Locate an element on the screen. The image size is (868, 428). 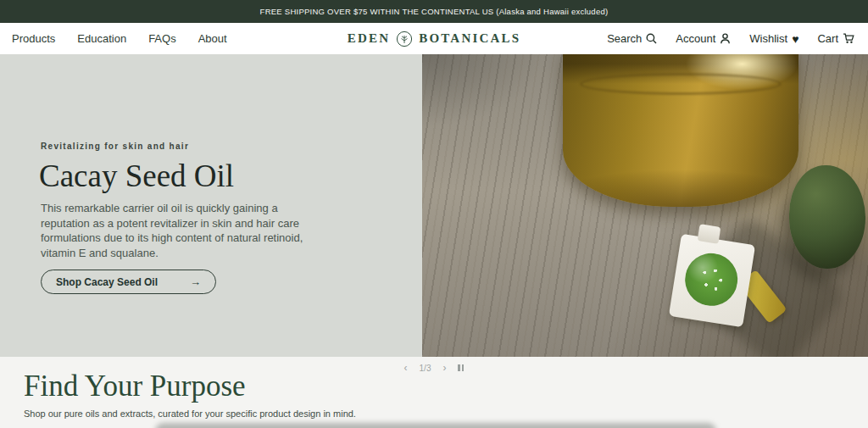
hero-eyebrow: Revitalizing for skin and hair is located at coordinates (115, 146).